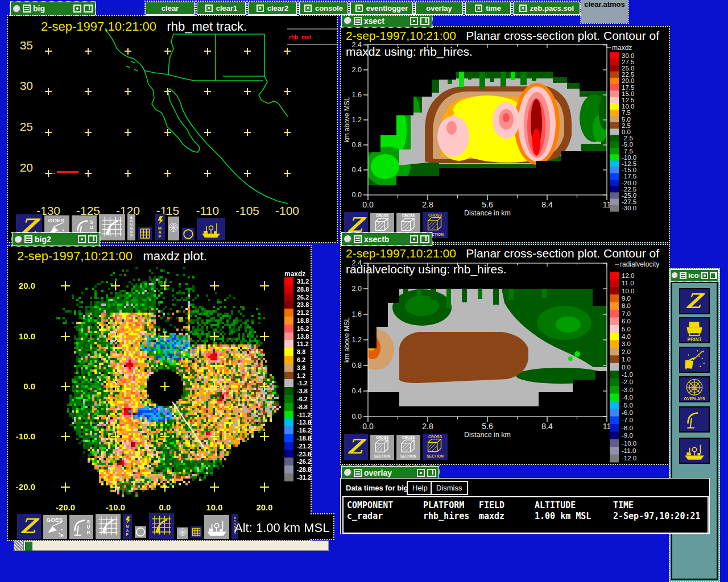  What do you see at coordinates (694, 301) in the screenshot?
I see `zeb-logo-icon: Z` at bounding box center [694, 301].